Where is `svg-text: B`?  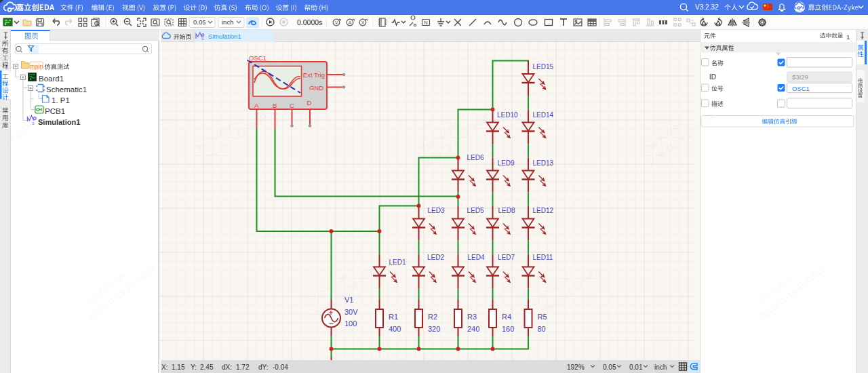
svg-text: B is located at coordinates (275, 106).